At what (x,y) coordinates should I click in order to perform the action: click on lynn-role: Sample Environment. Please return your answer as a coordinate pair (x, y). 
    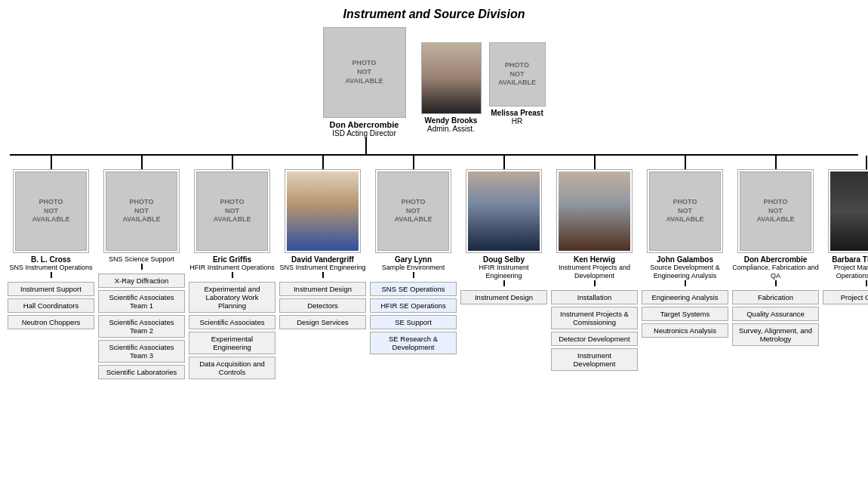
    Looking at the image, I should click on (414, 267).